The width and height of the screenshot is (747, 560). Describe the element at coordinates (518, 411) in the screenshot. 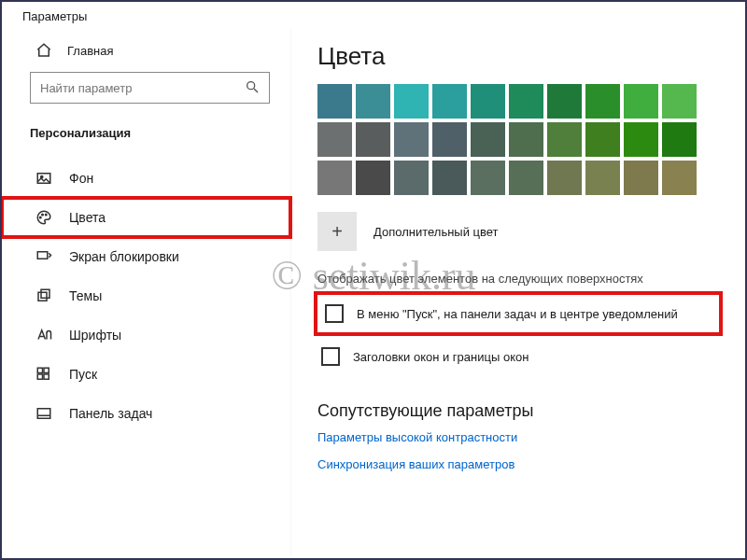

I see `related-settings-title: Сопутствующие параметры` at that location.